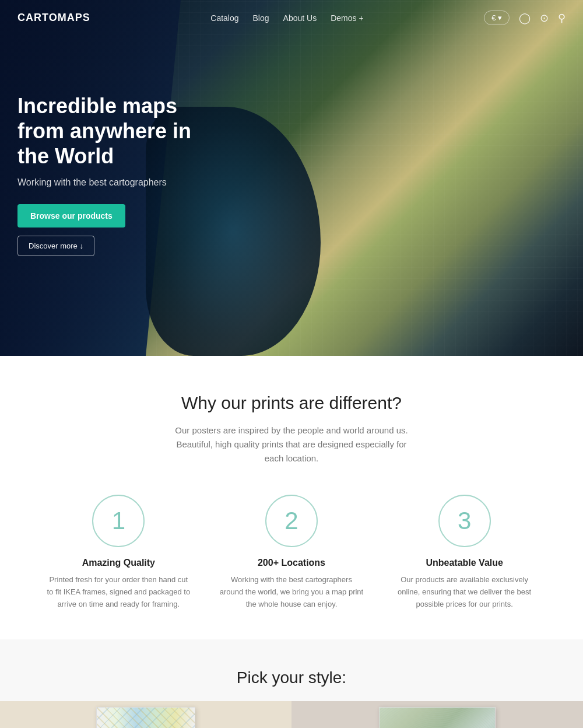  What do you see at coordinates (292, 444) in the screenshot?
I see `why-subtitle: Our posters are inspired by the people a…` at bounding box center [292, 444].